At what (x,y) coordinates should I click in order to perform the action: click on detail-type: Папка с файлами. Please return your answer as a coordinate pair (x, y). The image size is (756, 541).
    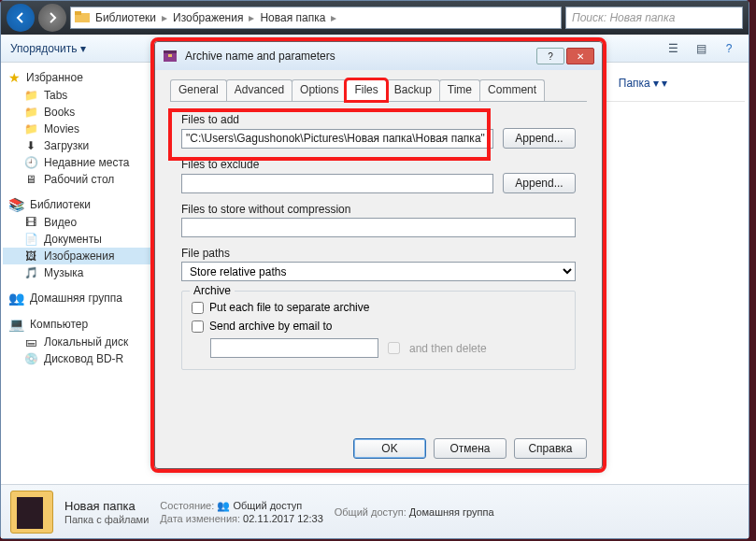
    Looking at the image, I should click on (107, 520).